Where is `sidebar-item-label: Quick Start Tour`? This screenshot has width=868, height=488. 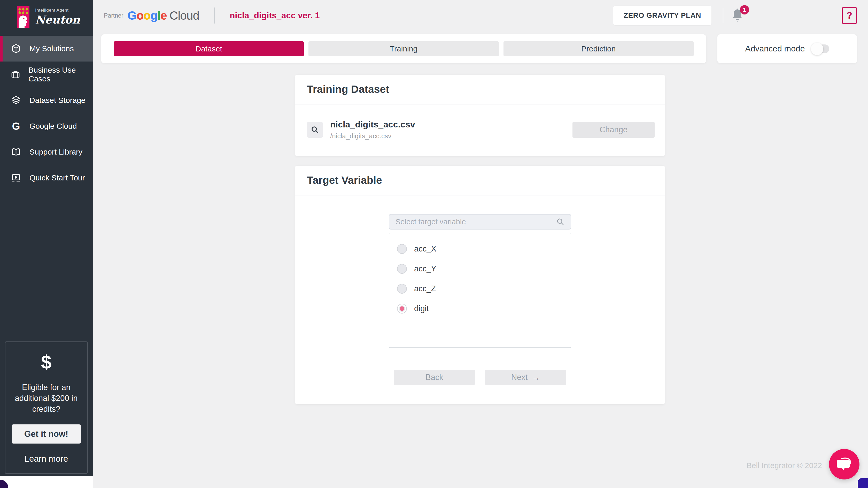
sidebar-item-label: Quick Start Tour is located at coordinates (57, 178).